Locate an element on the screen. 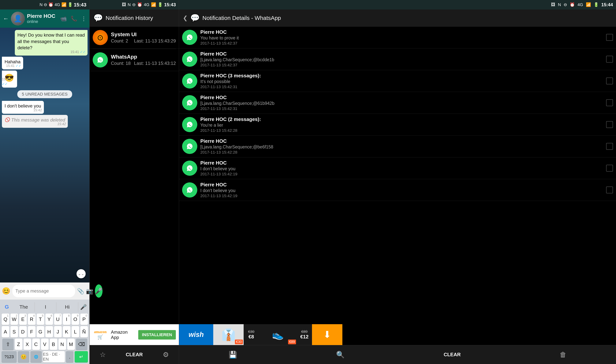 This screenshot has height=364, width=616. key-m: M is located at coordinates (71, 344).